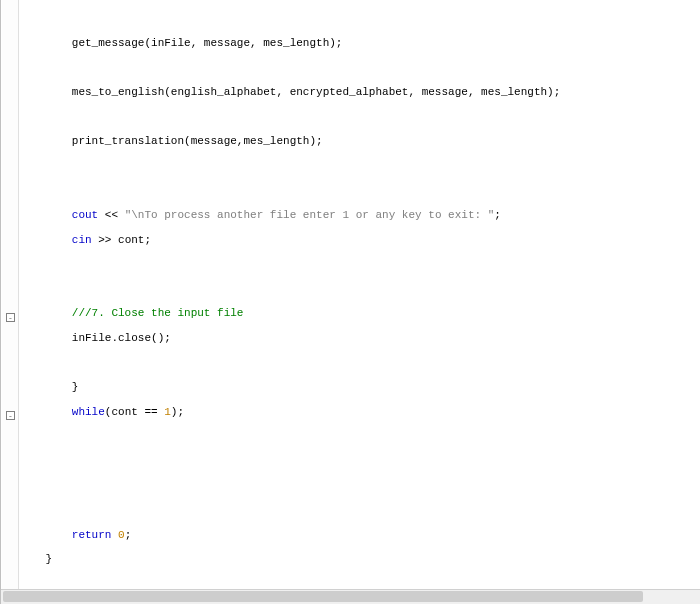 The width and height of the screenshot is (700, 604). Describe the element at coordinates (158, 313) in the screenshot. I see `comment: ///7. Close the input file` at that location.